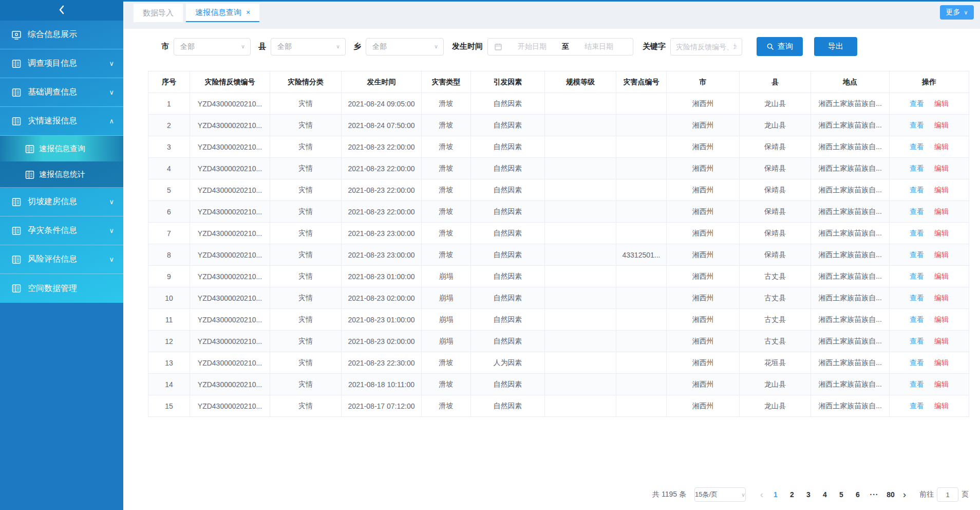 The height and width of the screenshot is (510, 980). What do you see at coordinates (874, 495) in the screenshot?
I see `page-ellipsis: ···` at bounding box center [874, 495].